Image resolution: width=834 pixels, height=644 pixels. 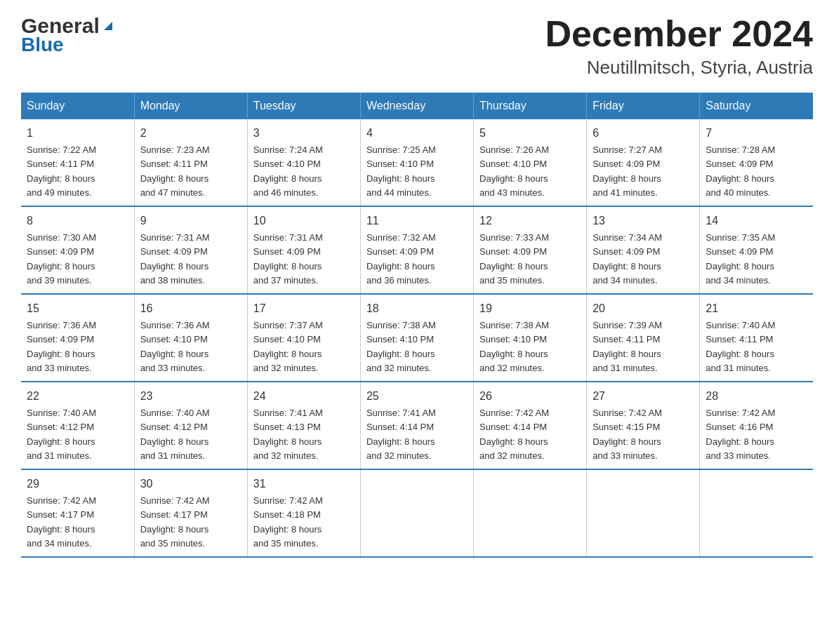 I want to click on day-number: 11, so click(x=417, y=221).